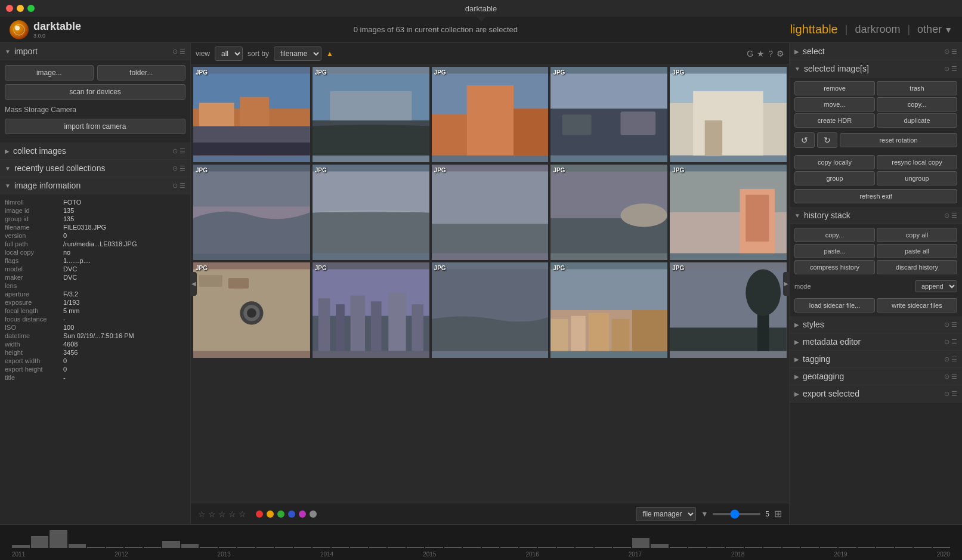 Image resolution: width=962 pixels, height=560 pixels. I want to click on import-section-header: ▼ import ⊙ ☰, so click(95, 51).